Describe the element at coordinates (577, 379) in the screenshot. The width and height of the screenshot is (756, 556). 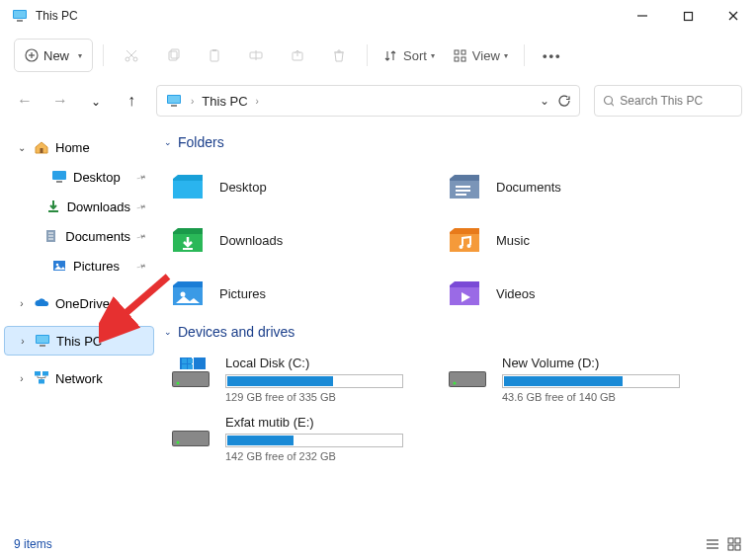
I see `drive-d: New Volume (D:) 43.6 GB free of 140 GB` at that location.